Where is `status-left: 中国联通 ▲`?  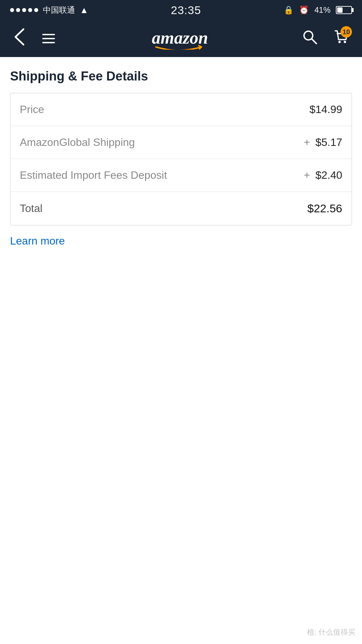
status-left: 中国联通 ▲ is located at coordinates (49, 10).